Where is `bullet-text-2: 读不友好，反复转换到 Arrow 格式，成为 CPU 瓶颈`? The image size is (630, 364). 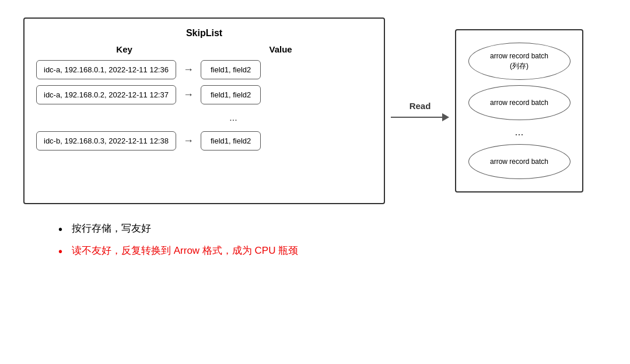
bullet-text-2: 读不友好，反复转换到 Arrow 格式，成为 CPU 瓶颈 is located at coordinates (185, 251).